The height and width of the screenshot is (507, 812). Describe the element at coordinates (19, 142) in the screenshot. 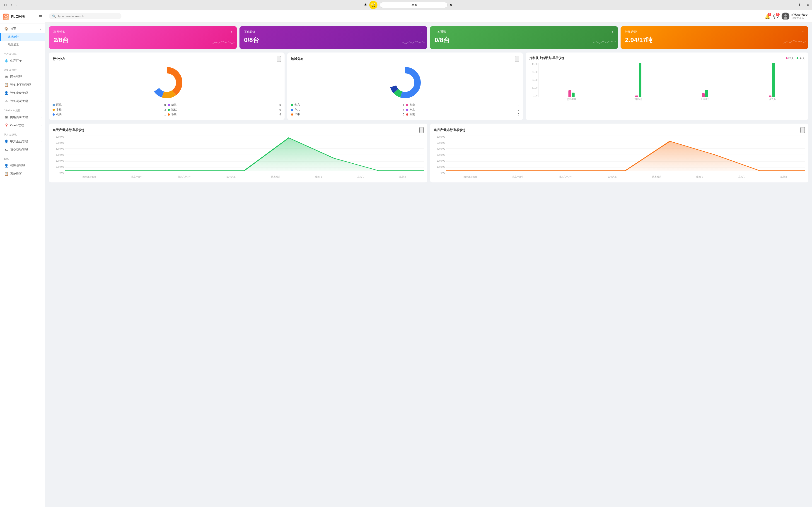

I see `sidebar-item-label: 甲方企业管理` at that location.